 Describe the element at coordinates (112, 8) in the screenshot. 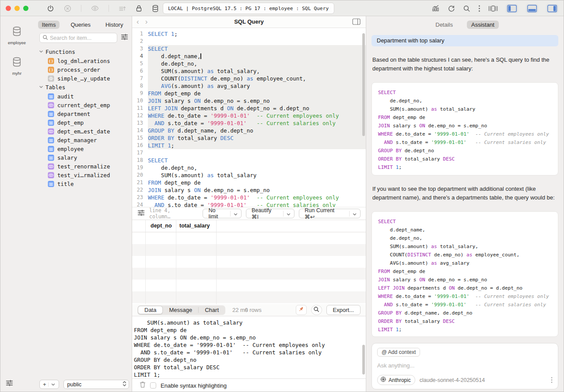

I see `toolbar-left: SQL` at that location.